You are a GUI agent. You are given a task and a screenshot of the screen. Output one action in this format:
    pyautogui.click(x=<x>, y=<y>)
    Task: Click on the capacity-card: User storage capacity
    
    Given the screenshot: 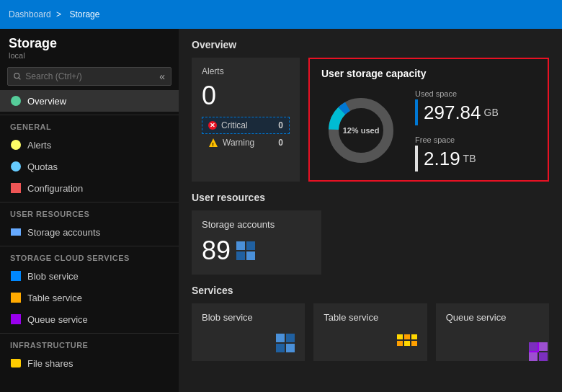 What is the action you would take?
    pyautogui.click(x=429, y=120)
    